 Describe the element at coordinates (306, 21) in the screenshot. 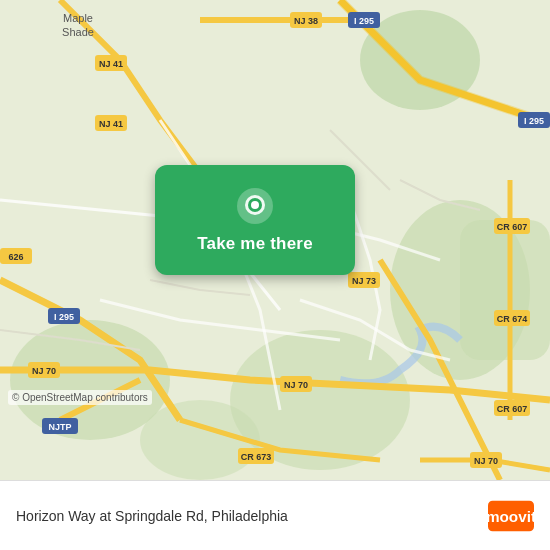

I see `svg-text: NJ 38` at that location.